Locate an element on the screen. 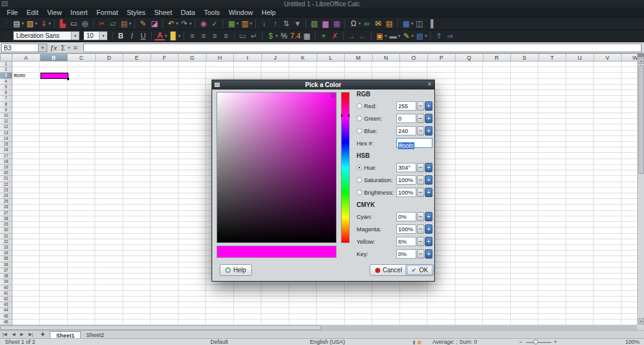 The height and width of the screenshot is (345, 644). insert-hyperlink-icon: ∞ is located at coordinates (367, 24).